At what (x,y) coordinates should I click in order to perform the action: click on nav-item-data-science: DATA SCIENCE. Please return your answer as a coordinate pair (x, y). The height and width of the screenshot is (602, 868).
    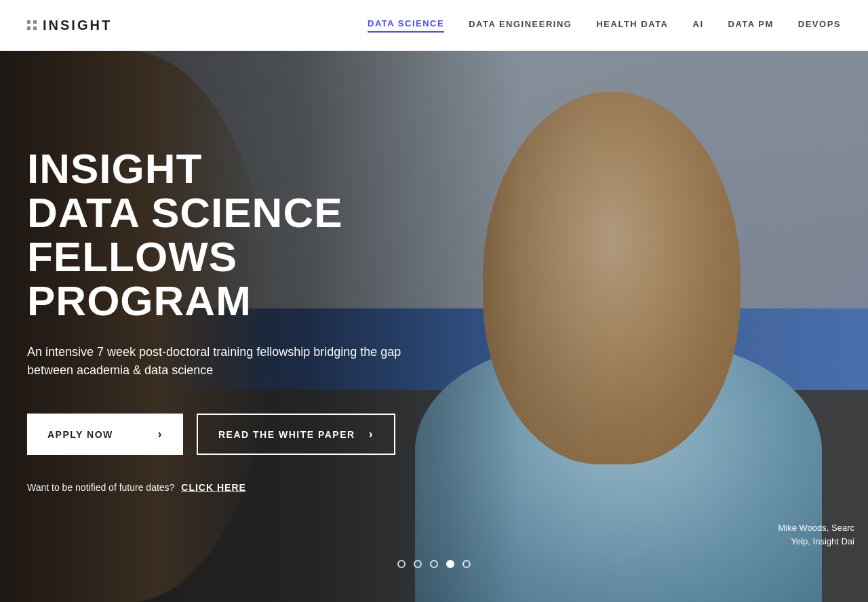
    Looking at the image, I should click on (406, 26).